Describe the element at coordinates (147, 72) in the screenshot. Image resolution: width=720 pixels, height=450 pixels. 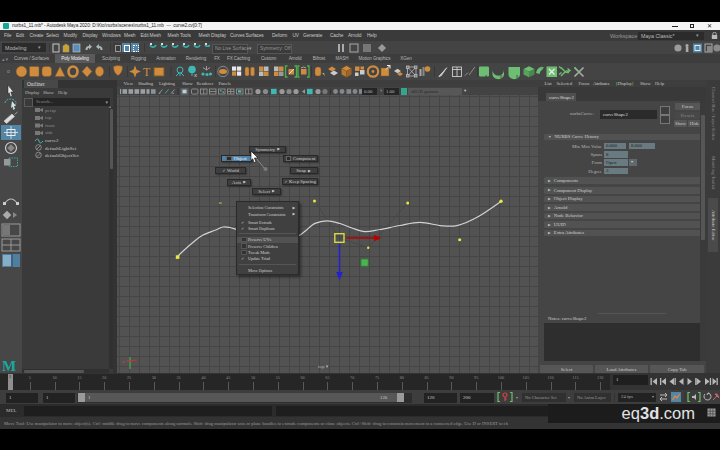
I see `svg-text: T` at that location.